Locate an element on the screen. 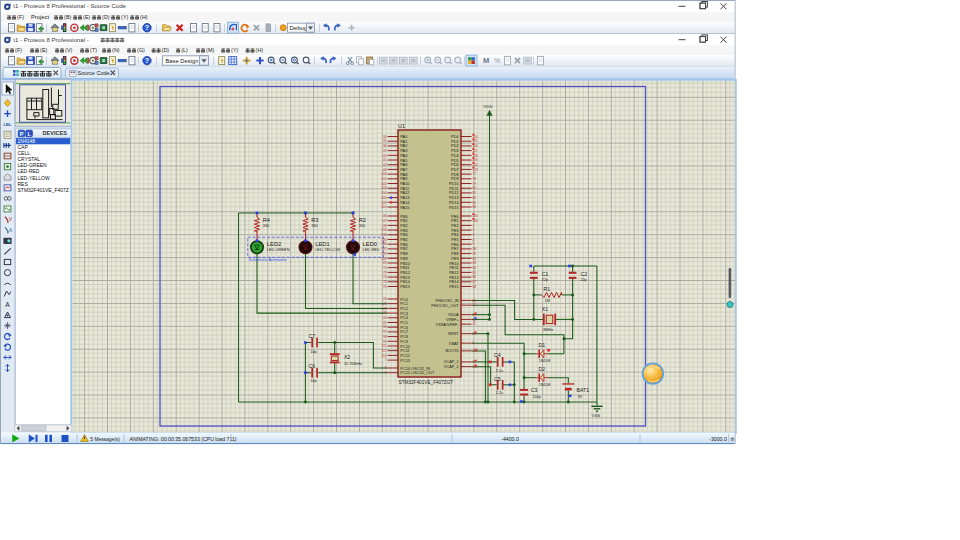 Image resolution: width=960 pixels, height=540 pixels. svg-text: C4 is located at coordinates (498, 355).